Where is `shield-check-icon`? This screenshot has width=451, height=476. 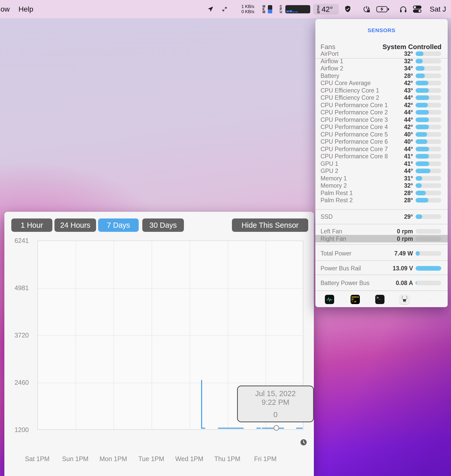 shield-check-icon is located at coordinates (348, 9).